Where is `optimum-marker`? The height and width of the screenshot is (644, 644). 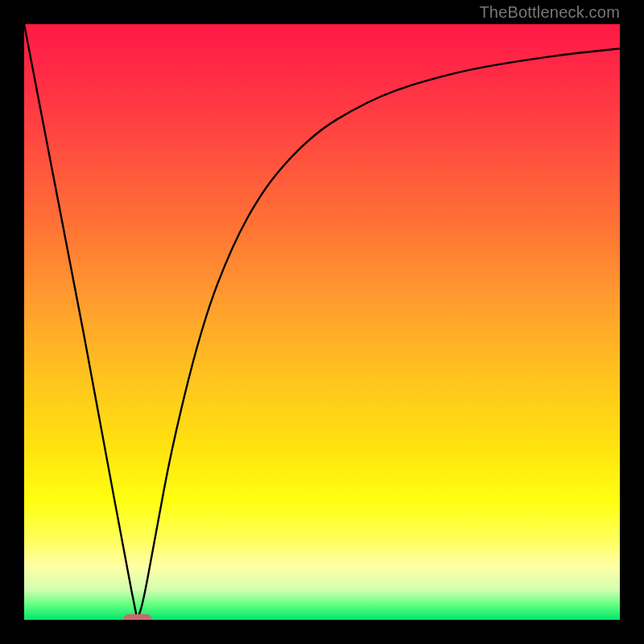
optimum-marker is located at coordinates (138, 617).